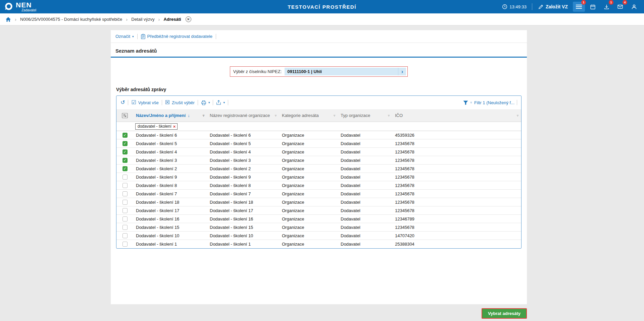 The height and width of the screenshot is (321, 644). What do you see at coordinates (319, 202) in the screenshot?
I see `table-row: Dodavatel - školení 18 Dodavatel - škole…` at bounding box center [319, 202].